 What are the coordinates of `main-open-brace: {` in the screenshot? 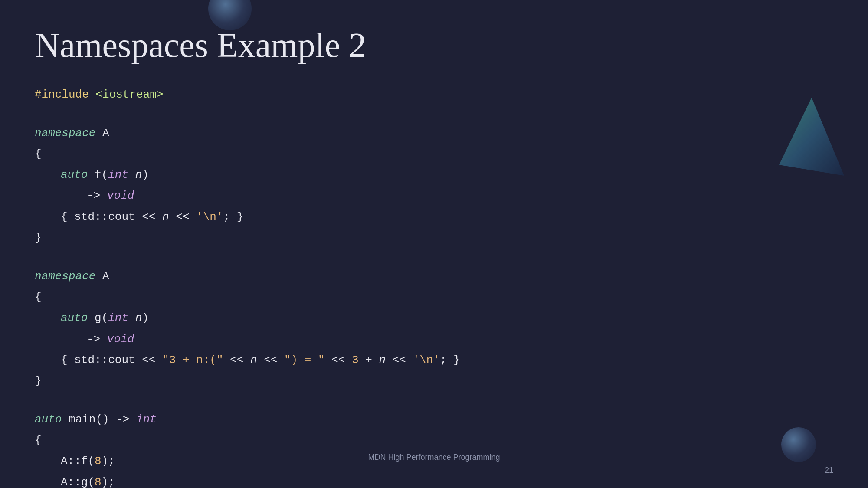 It's located at (434, 440).